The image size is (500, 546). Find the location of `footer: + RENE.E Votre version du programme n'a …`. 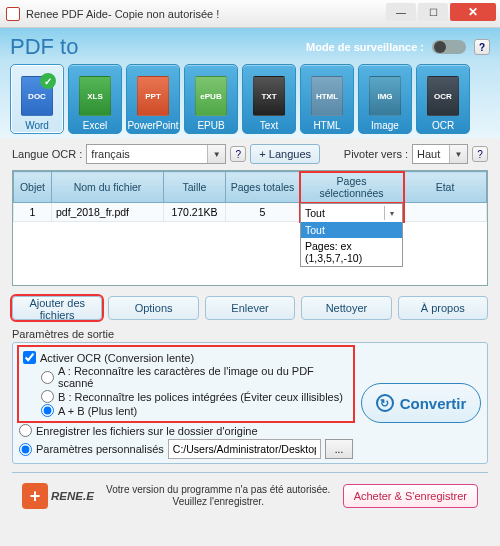

footer: + RENE.E Votre version du programme n'a … is located at coordinates (250, 497).